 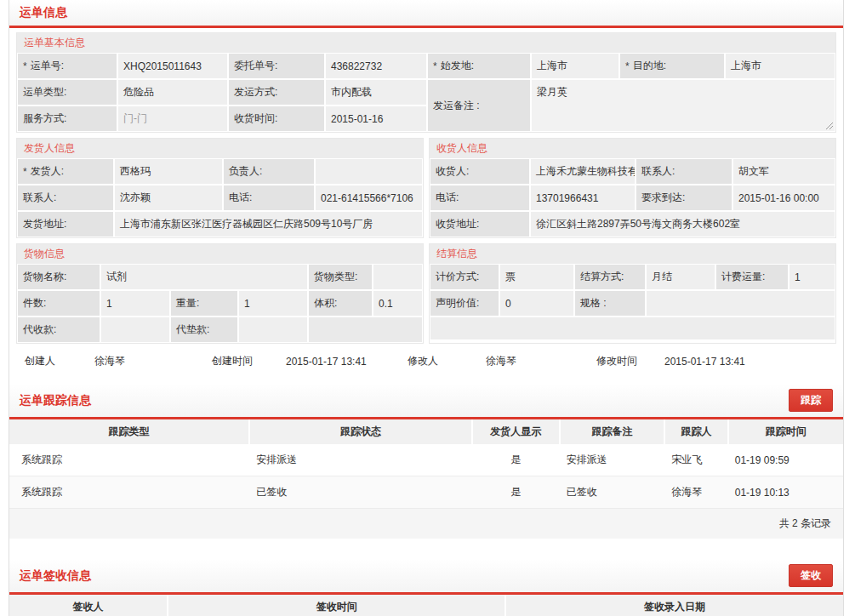 I want to click on modified-at-value: 2015-01-17 13:41, so click(x=704, y=362).